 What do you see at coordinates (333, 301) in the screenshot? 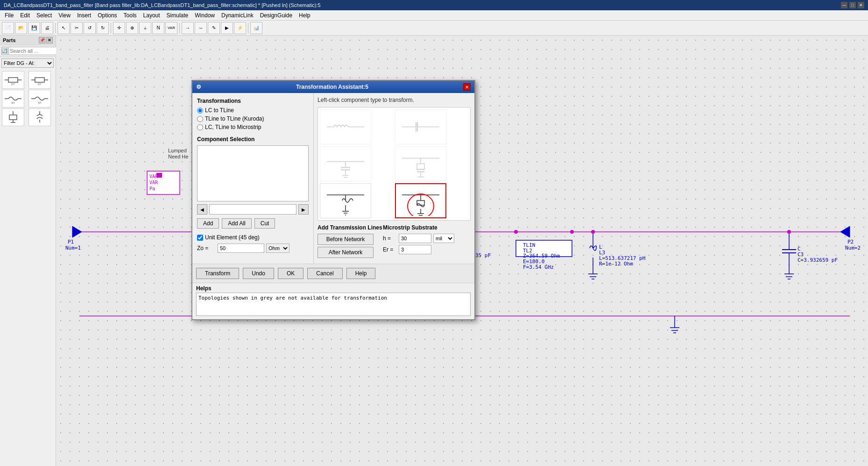
I see `helps-section: Helps Topologies shown in grey are not a…` at bounding box center [333, 301].